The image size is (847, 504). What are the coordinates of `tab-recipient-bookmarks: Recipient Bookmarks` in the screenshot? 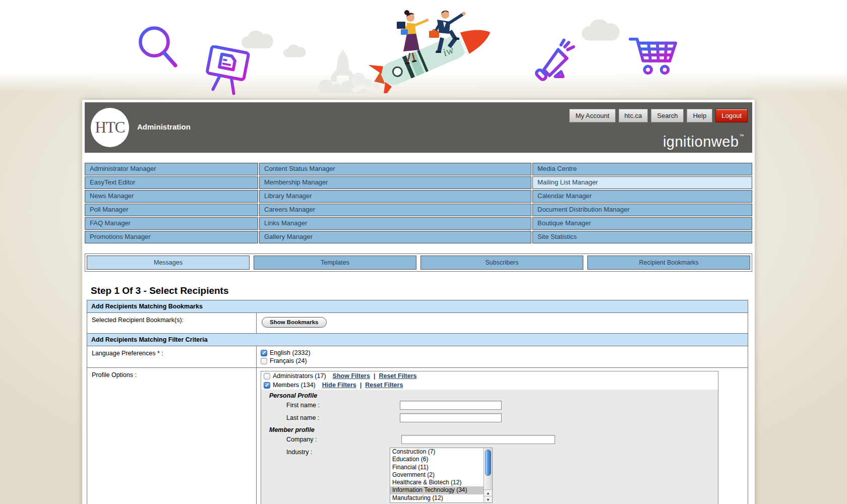 It's located at (669, 263).